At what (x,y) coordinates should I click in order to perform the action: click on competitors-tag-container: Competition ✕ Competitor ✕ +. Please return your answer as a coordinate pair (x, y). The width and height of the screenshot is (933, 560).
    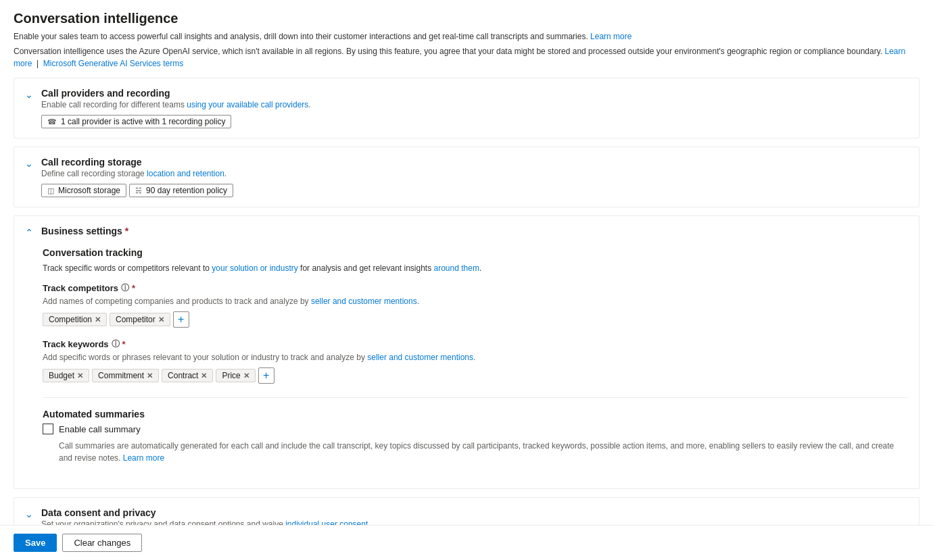
    Looking at the image, I should click on (475, 320).